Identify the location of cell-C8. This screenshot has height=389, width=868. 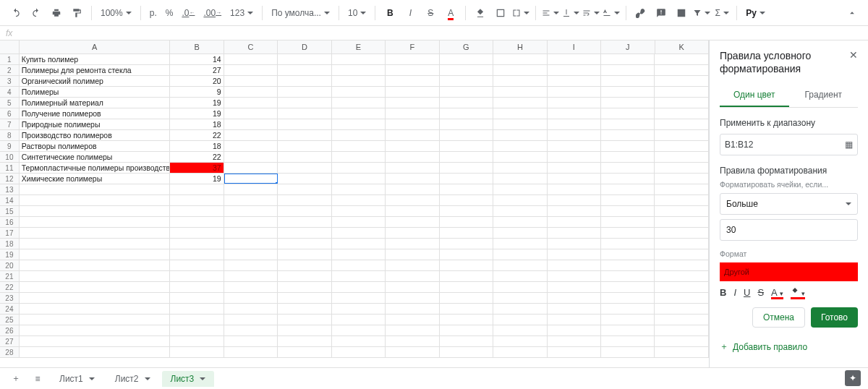
(251, 135).